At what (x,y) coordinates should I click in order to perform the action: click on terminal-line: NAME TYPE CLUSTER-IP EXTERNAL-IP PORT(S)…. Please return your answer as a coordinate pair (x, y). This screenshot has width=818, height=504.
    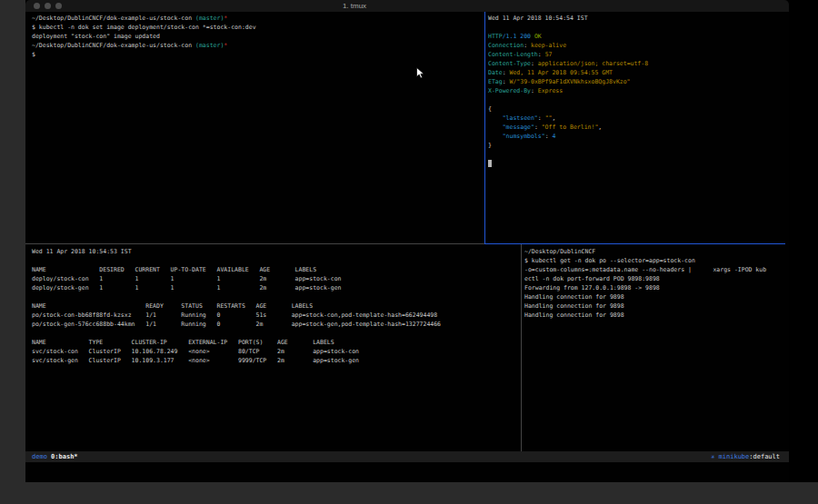
    Looking at the image, I should click on (273, 342).